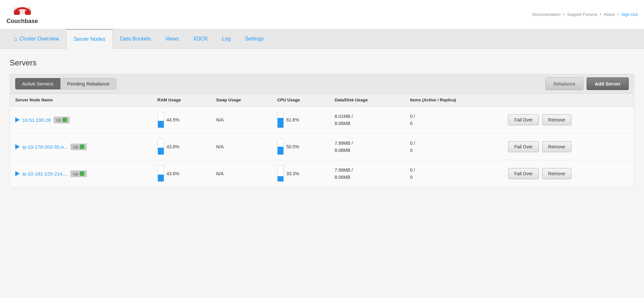 This screenshot has width=644, height=298. Describe the element at coordinates (322, 147) in the screenshot. I see `table-row: ip-10-178-203-55.e... Up 43.8% N/A 50.5%…` at that location.